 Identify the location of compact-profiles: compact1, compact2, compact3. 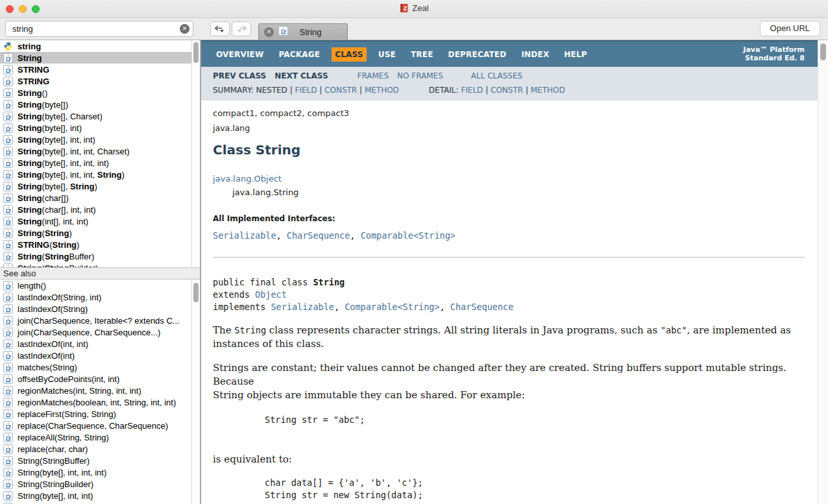
(509, 113).